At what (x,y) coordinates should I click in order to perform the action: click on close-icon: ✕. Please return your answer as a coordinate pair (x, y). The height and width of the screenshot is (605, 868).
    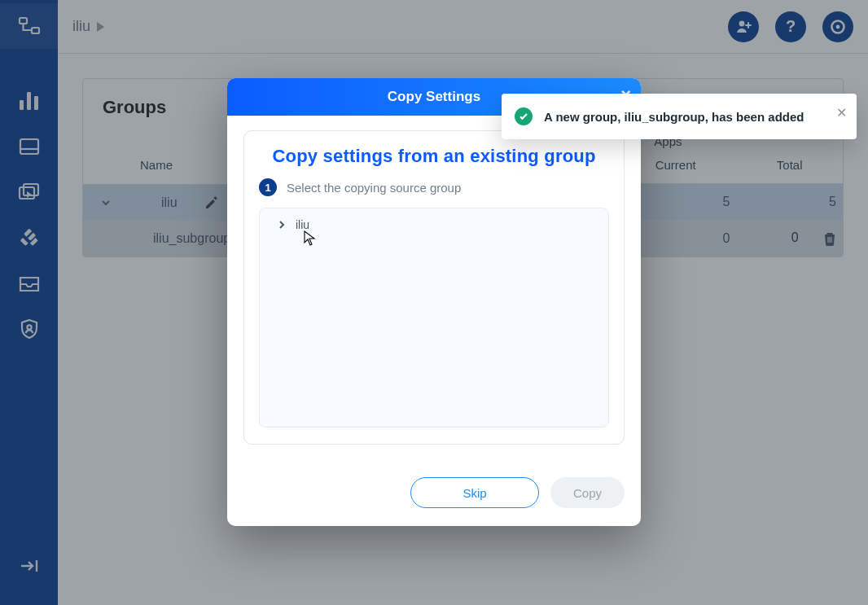
    Looking at the image, I should click on (842, 112).